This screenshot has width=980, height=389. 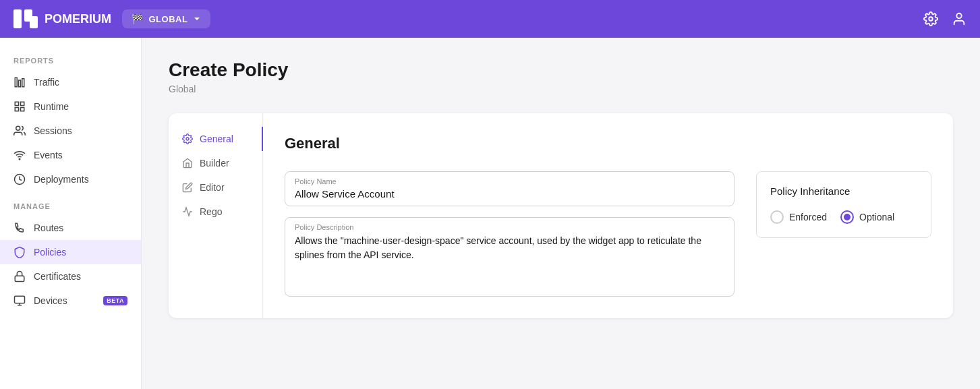 What do you see at coordinates (608, 144) in the screenshot?
I see `form-section-title: General` at bounding box center [608, 144].